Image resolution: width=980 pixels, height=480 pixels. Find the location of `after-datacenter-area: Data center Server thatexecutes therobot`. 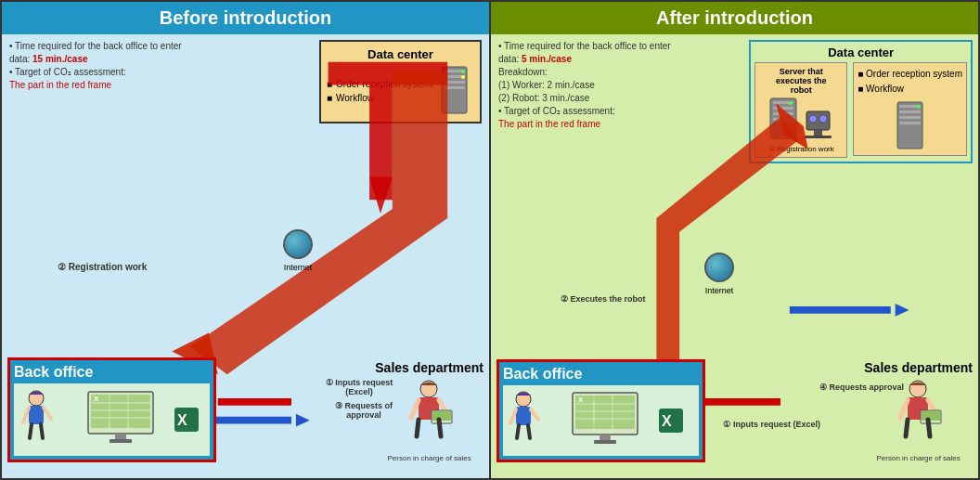

after-datacenter-area: Data center Server thatexecutes therobot is located at coordinates (861, 102).